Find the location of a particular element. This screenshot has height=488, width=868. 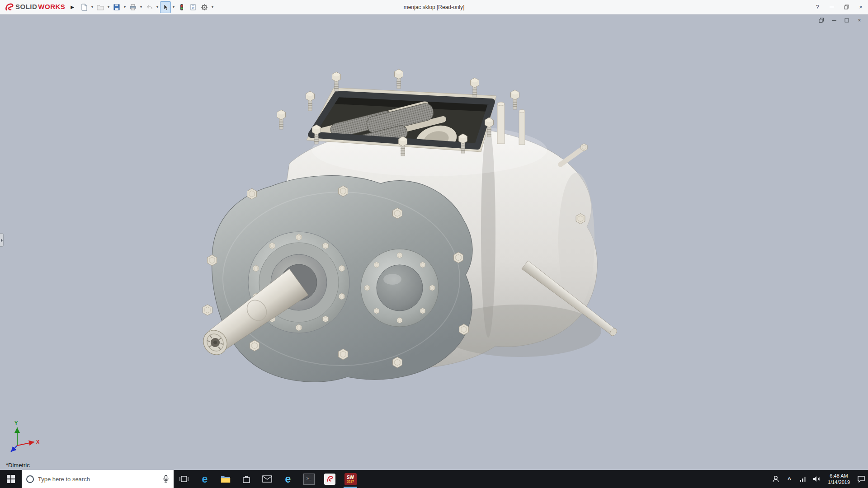

restore-icon is located at coordinates (846, 7).